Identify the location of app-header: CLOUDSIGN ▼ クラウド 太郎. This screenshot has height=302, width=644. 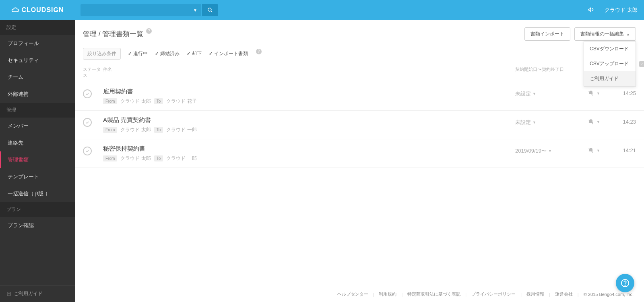
(322, 10).